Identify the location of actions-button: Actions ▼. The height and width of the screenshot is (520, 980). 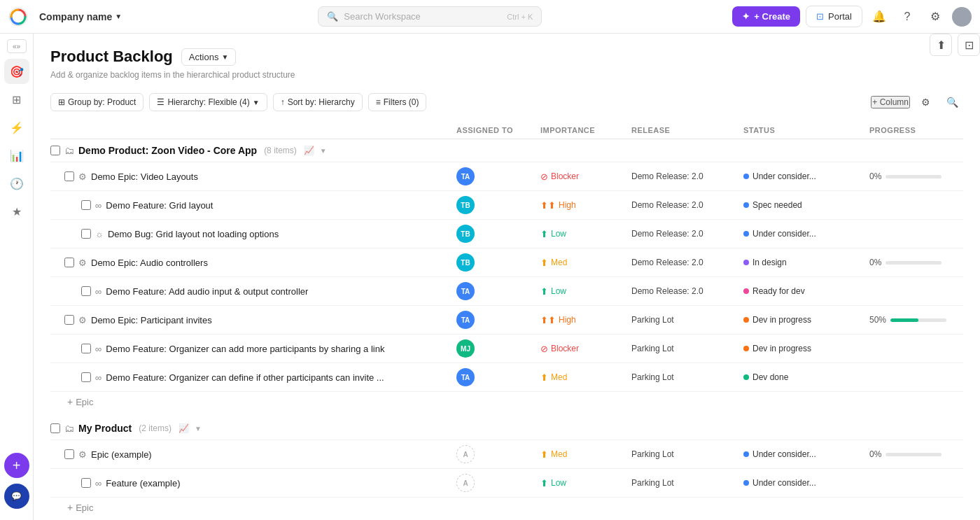
(209, 57).